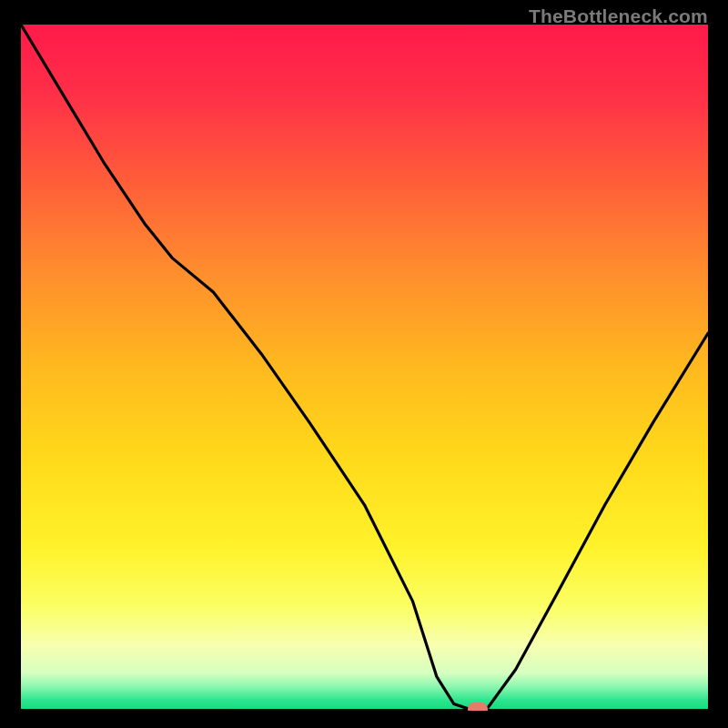 The width and height of the screenshot is (728, 728). I want to click on watermark-text: TheBottleneck.com, so click(619, 16).